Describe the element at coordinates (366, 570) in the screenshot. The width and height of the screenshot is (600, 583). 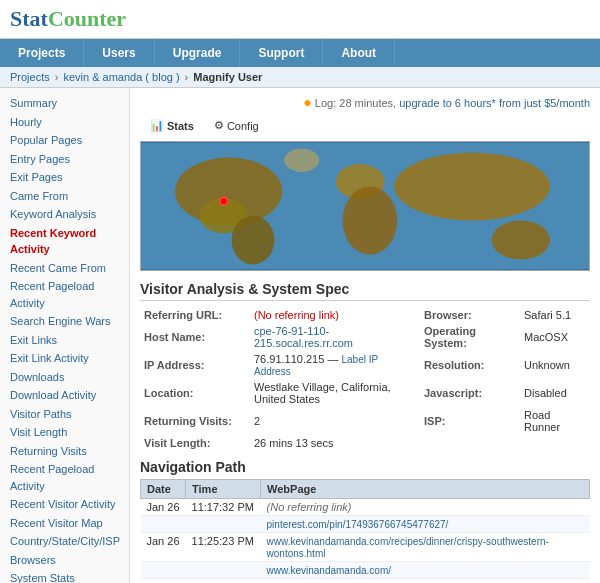
I see `table-row: www.kevinandamanda.com/` at that location.